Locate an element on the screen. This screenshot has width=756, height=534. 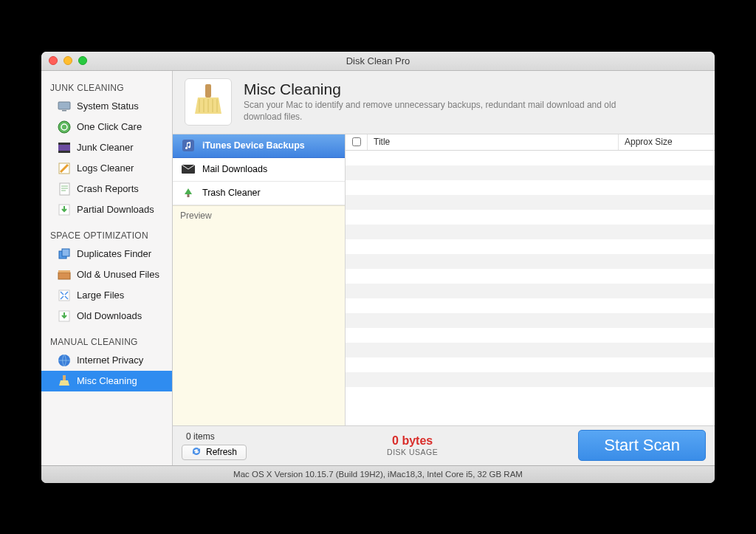
mail-icon is located at coordinates (188, 169).